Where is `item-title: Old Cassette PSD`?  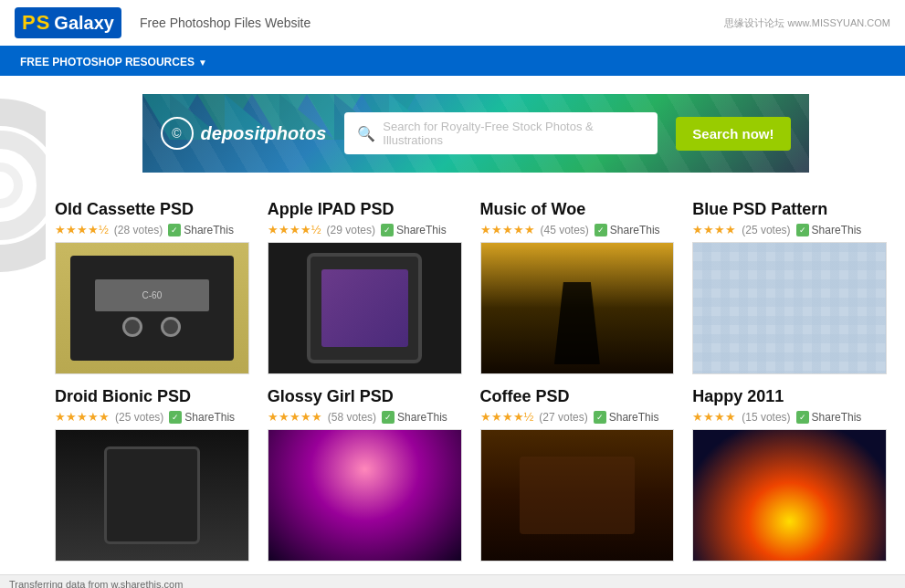
item-title: Old Cassette PSD is located at coordinates (152, 210).